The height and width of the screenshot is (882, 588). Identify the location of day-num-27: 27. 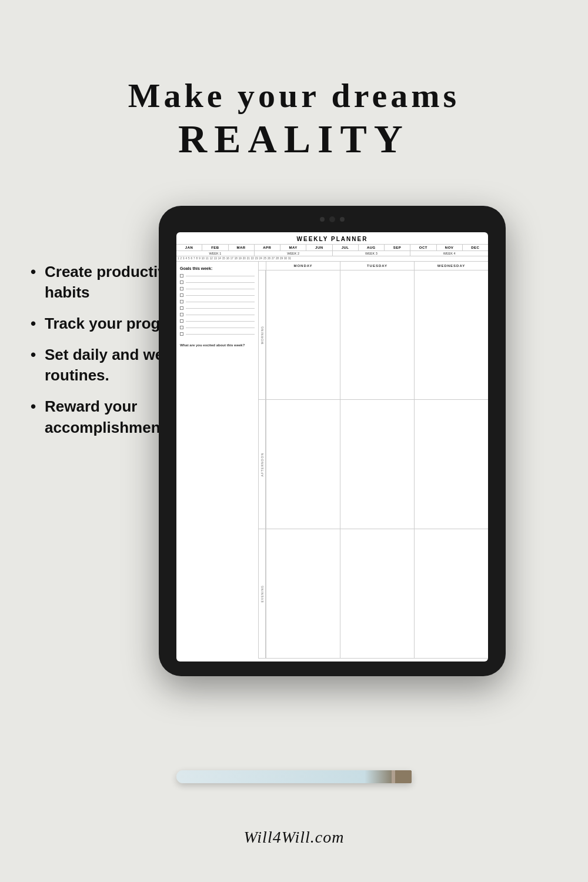
(273, 259).